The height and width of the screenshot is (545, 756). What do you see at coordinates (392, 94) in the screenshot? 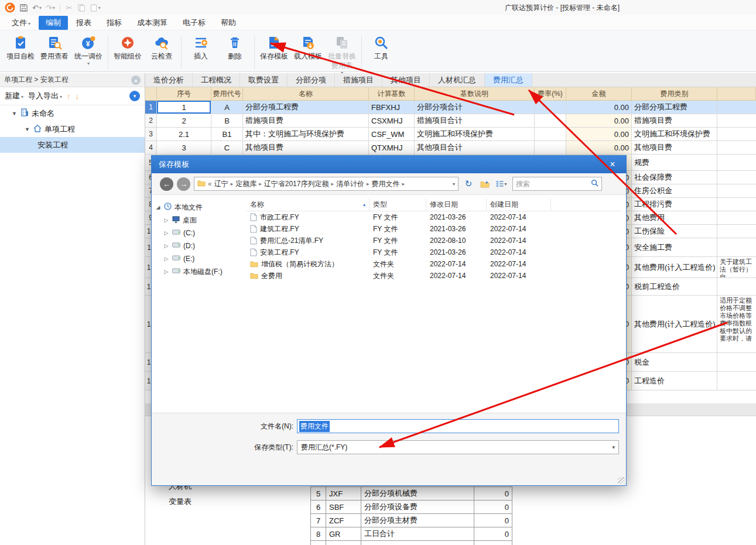
I see `col-header-base: 计算基数` at bounding box center [392, 94].